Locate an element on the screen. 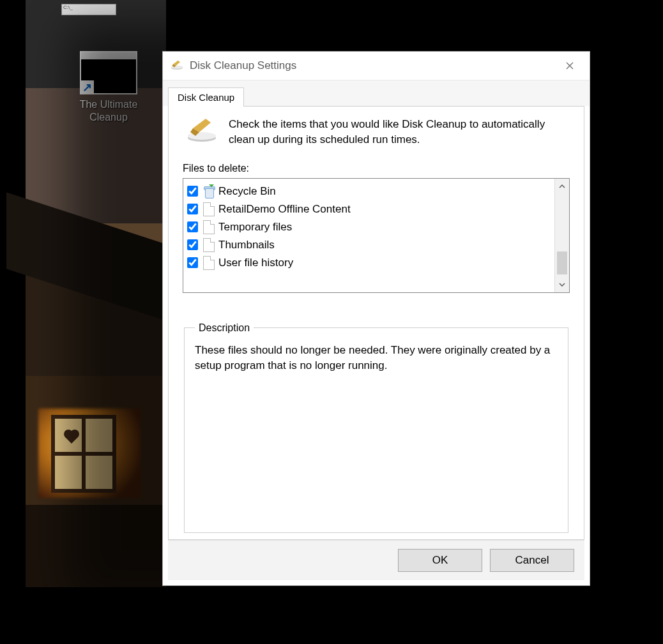  item-label: Thumbnails is located at coordinates (247, 245).